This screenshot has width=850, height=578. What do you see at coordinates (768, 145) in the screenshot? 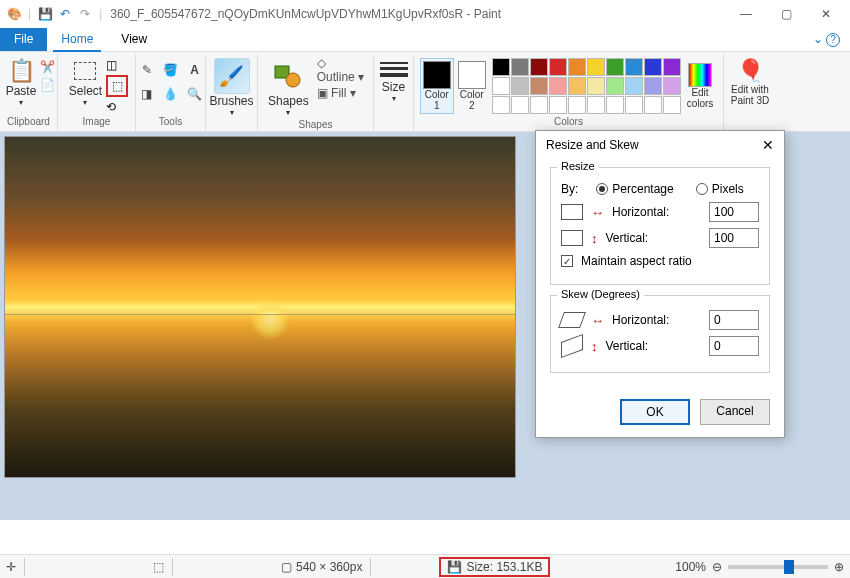
I see `dialog-close-button: ✕` at bounding box center [768, 145].